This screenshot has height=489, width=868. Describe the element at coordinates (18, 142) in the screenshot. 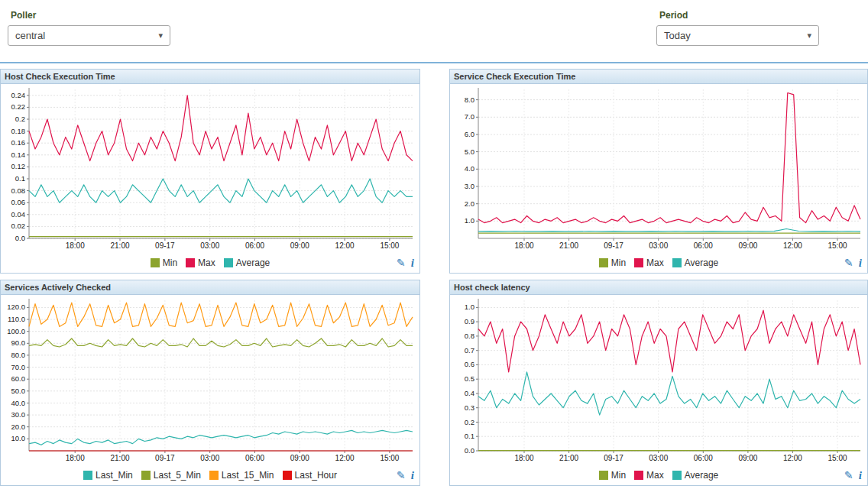

I see `svg-text: 0.16` at that location.